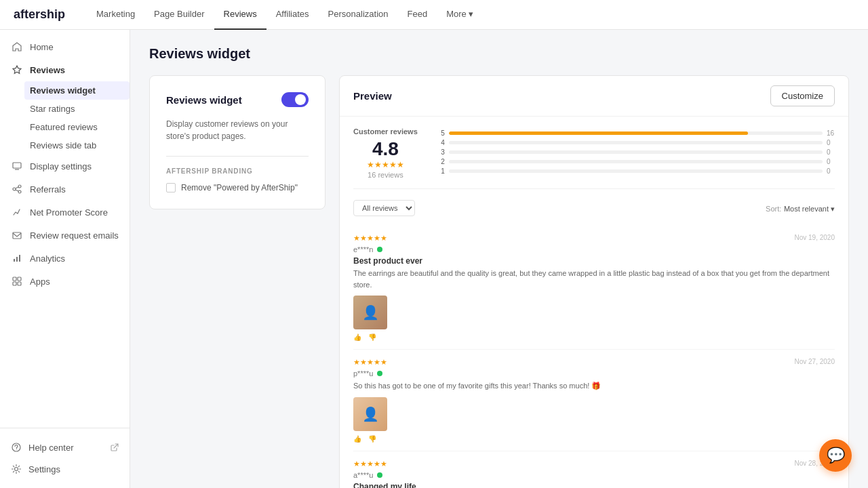 The height and width of the screenshot is (488, 868). Describe the element at coordinates (417, 15) in the screenshot. I see `nav-feed: Feed` at that location.